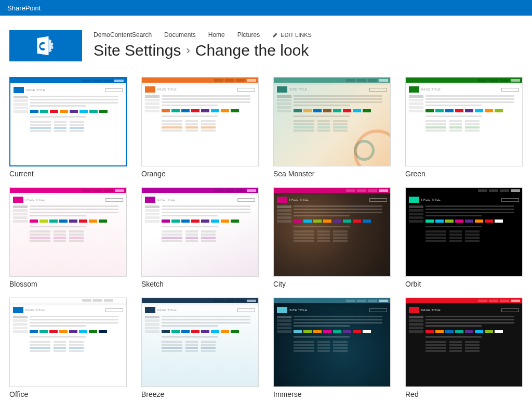 The image size is (532, 400). What do you see at coordinates (292, 35) in the screenshot?
I see `edit-links-button: EDIT LINKS` at bounding box center [292, 35].